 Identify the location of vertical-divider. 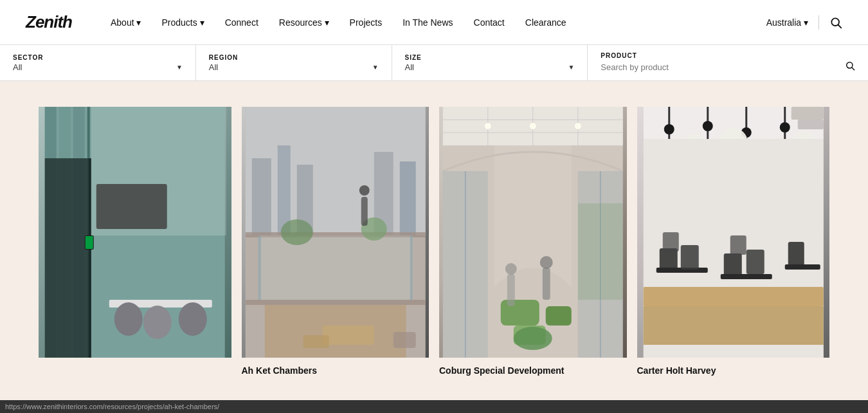
(819, 23).